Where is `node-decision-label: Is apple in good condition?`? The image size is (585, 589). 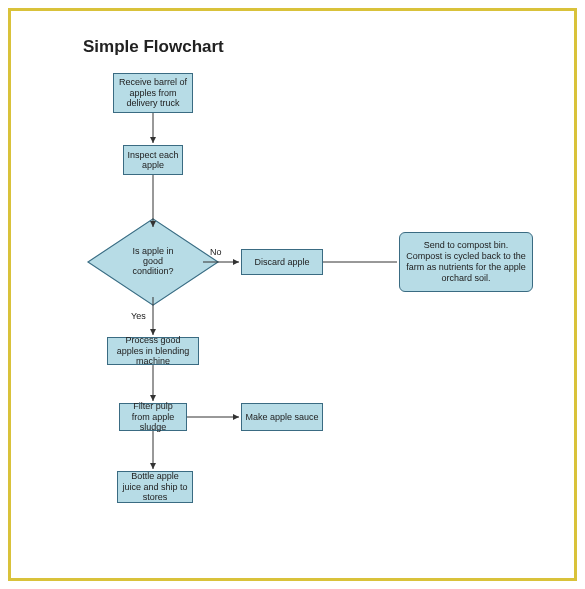
node-decision-label: Is apple in good condition? is located at coordinates (153, 262).